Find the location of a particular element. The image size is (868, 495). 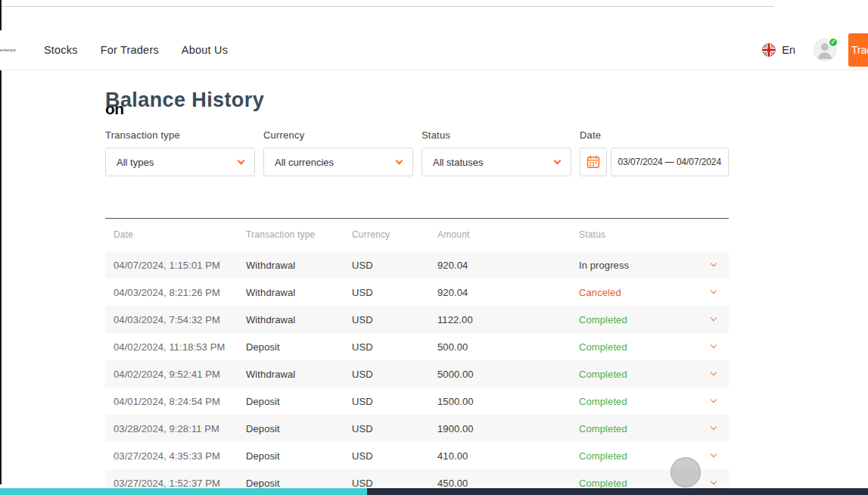

window-left-edge-line is located at coordinates (1, 242).